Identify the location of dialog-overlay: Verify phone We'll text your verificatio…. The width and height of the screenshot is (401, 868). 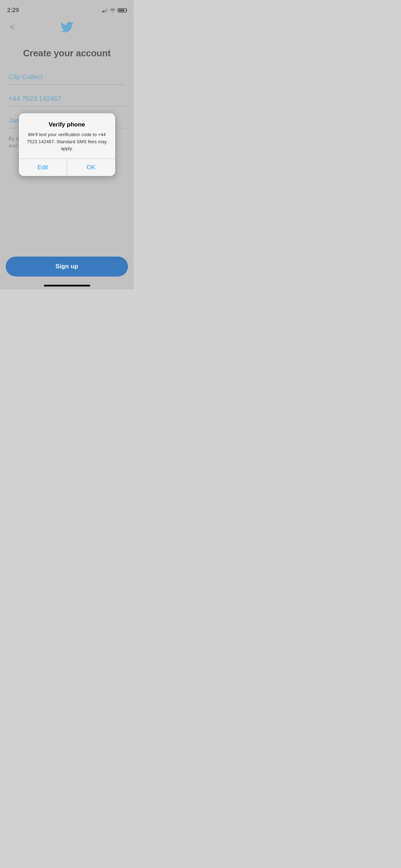
(67, 145).